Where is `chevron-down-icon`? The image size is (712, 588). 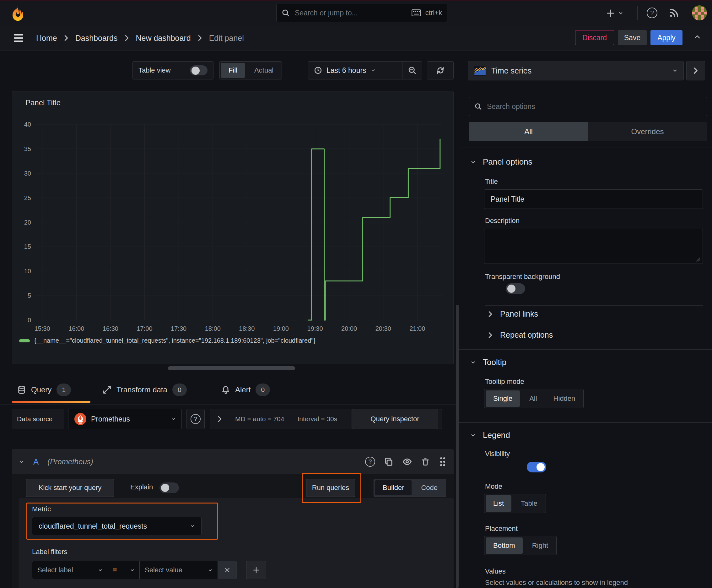 chevron-down-icon is located at coordinates (132, 570).